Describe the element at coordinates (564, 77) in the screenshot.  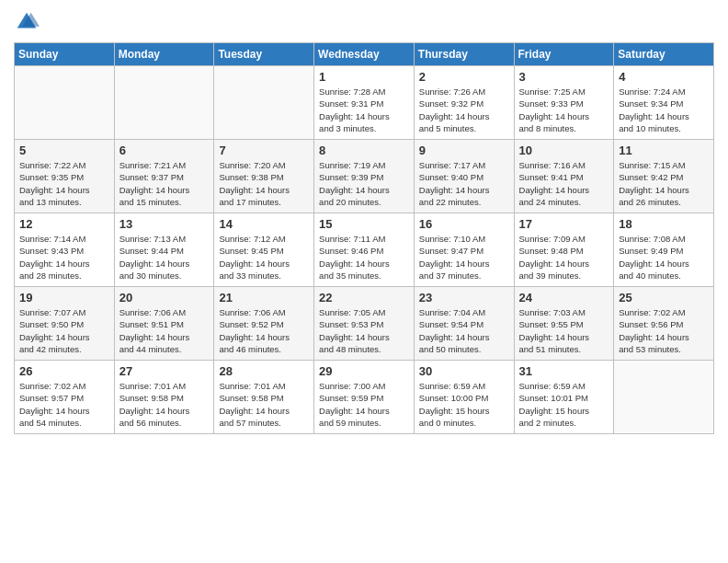
I see `day-number: 3` at that location.